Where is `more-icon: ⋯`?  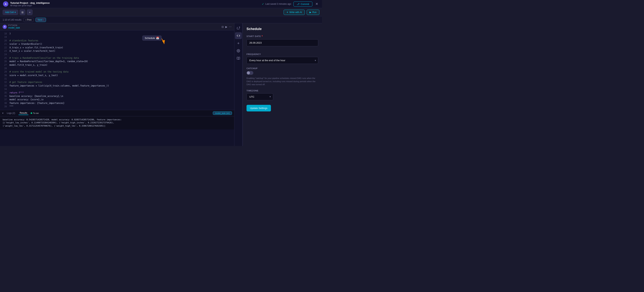 more-icon: ⋯ is located at coordinates (230, 27).